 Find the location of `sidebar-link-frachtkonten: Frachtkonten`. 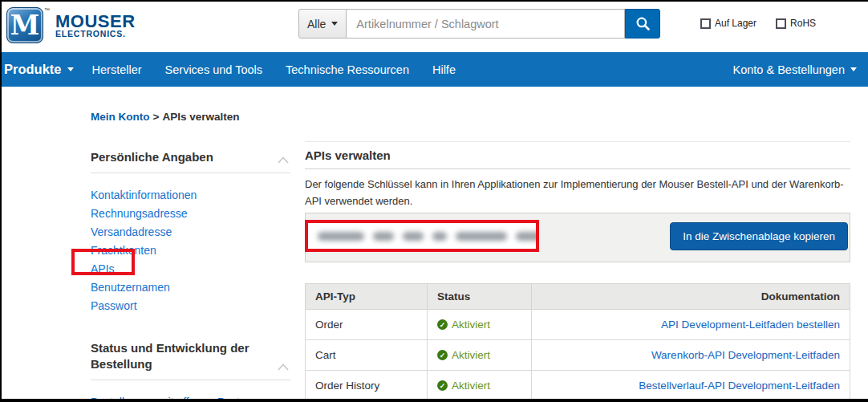

sidebar-link-frachtkonten: Frachtkonten is located at coordinates (124, 250).